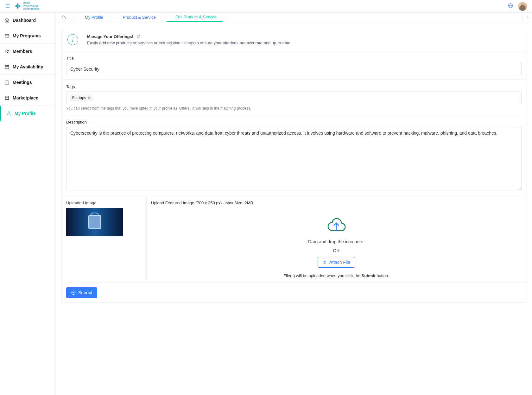 This screenshot has height=395, width=532. I want to click on logo: Demo Professional Communities, so click(27, 6).